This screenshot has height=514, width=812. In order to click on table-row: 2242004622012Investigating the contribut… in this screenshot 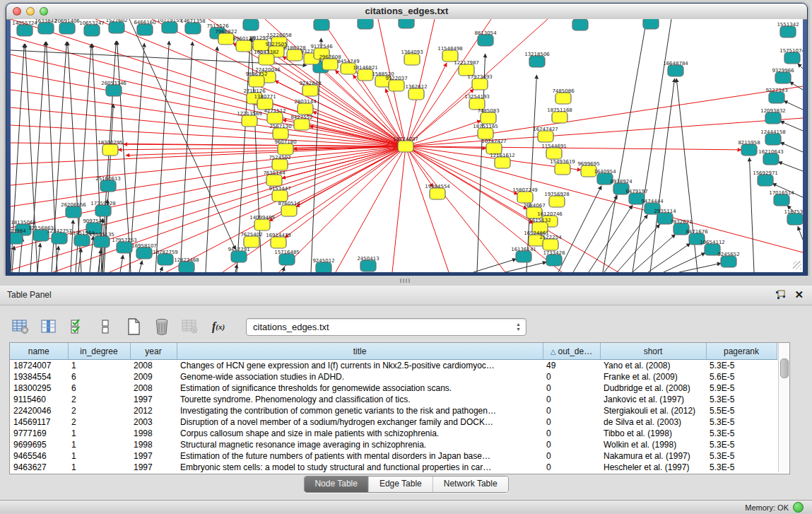, I will do `click(393, 411)`.